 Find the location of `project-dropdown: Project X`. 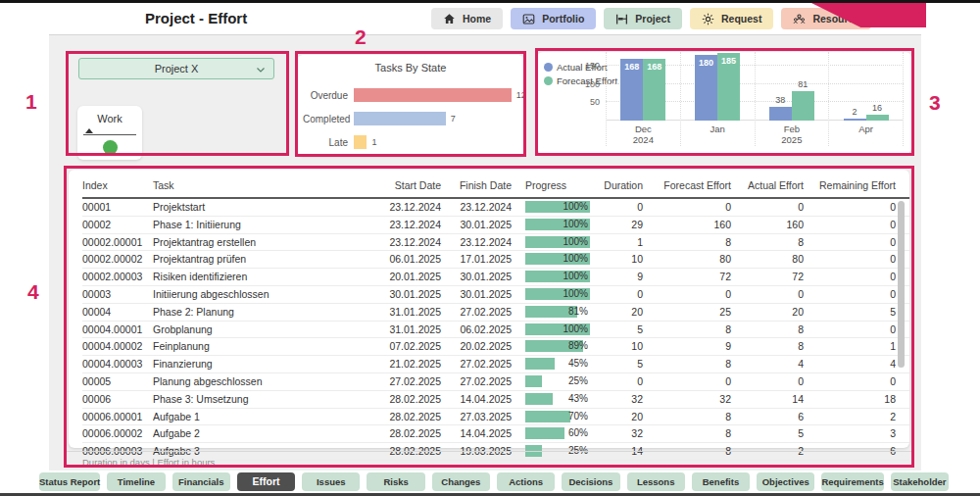

project-dropdown: Project X is located at coordinates (176, 69).